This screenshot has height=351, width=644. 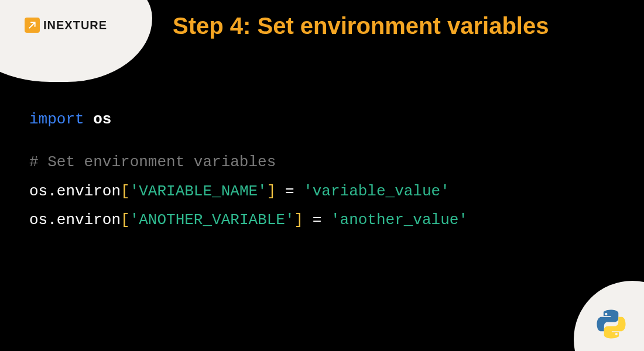 What do you see at coordinates (198, 191) in the screenshot?
I see `code-token: 'VARIABLE_NAME'` at bounding box center [198, 191].